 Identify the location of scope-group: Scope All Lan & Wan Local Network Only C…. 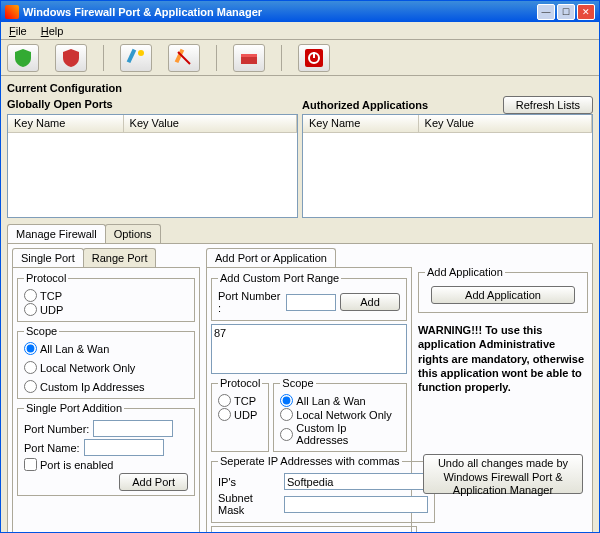
(106, 362).